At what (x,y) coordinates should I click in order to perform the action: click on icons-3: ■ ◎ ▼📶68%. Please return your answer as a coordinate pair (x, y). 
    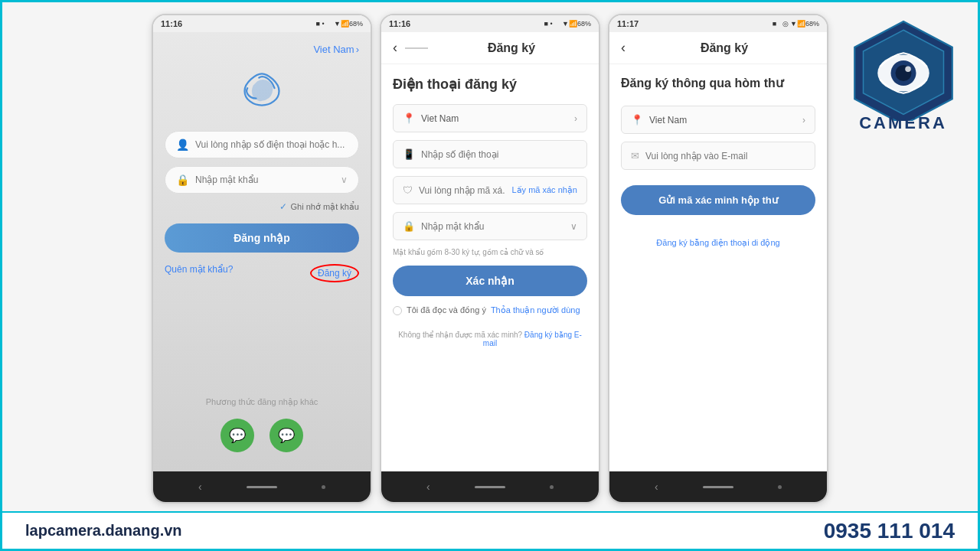
    Looking at the image, I should click on (796, 24).